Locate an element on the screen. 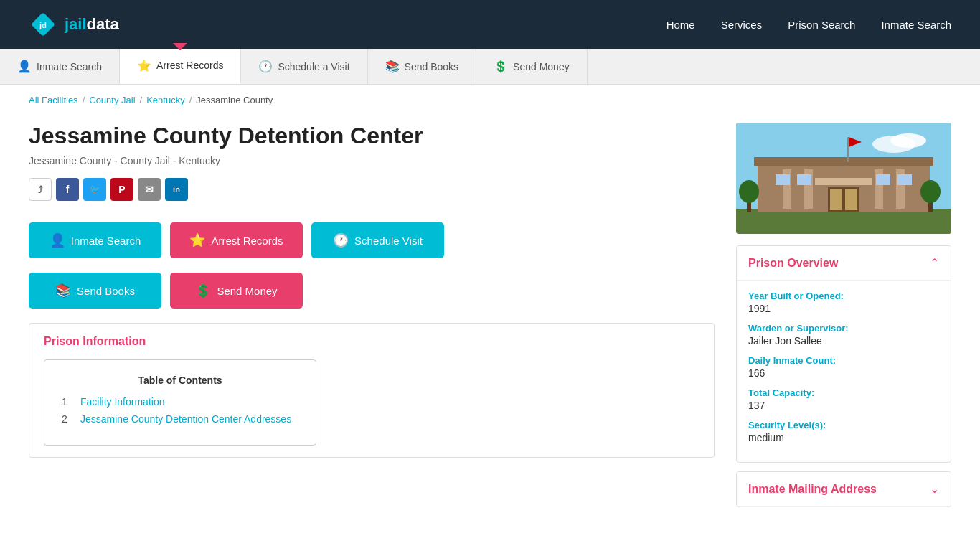 Image resolution: width=980 pixels, height=551 pixels. subnav-send-money: 💲 Send Money is located at coordinates (532, 66).